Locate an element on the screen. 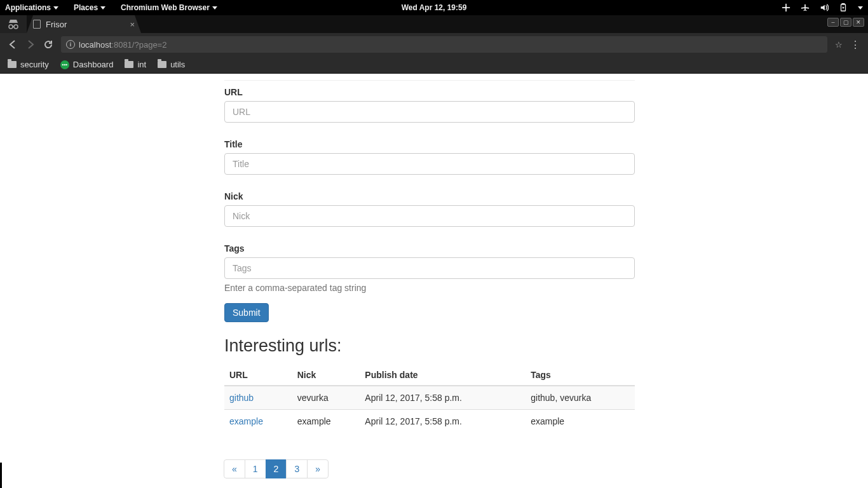  bookmark-dashboard: ••• Dashboard is located at coordinates (87, 65).